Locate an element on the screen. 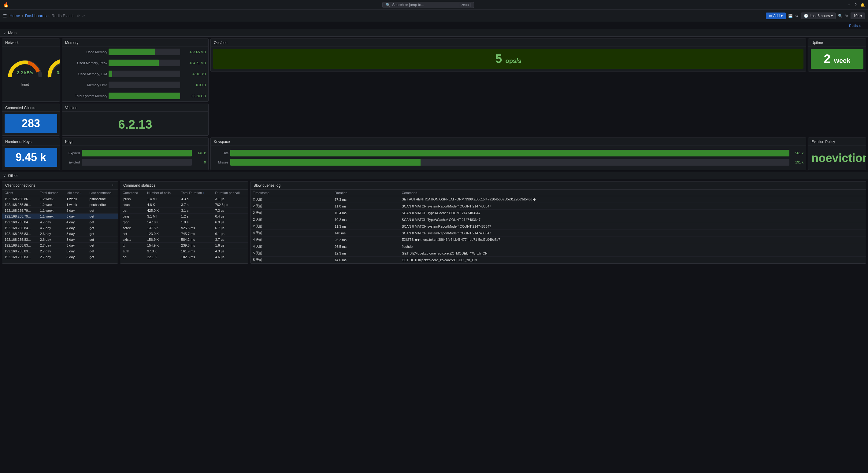  ops-sec-title: Ops/sec is located at coordinates (508, 42).